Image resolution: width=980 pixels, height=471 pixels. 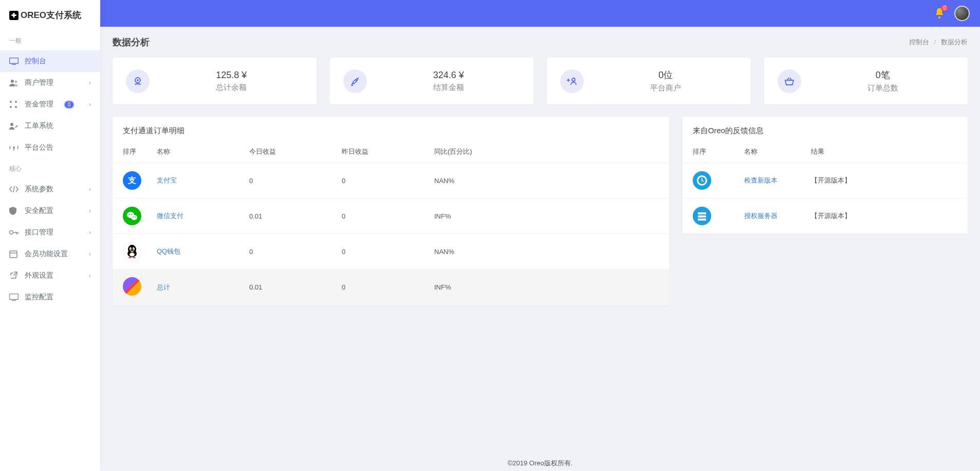 I want to click on feedback-name-link: 检查新版本, so click(x=761, y=180).